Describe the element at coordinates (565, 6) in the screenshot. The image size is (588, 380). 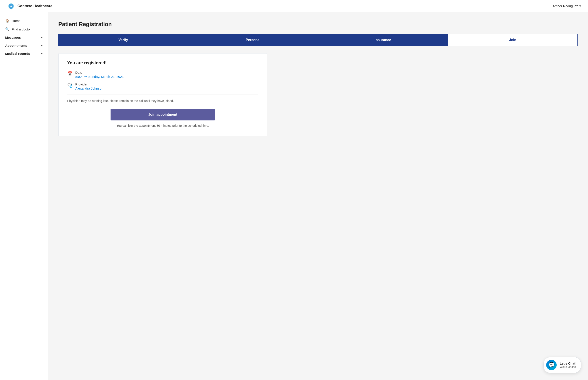
I see `user-name: Amber Rodriguez` at that location.